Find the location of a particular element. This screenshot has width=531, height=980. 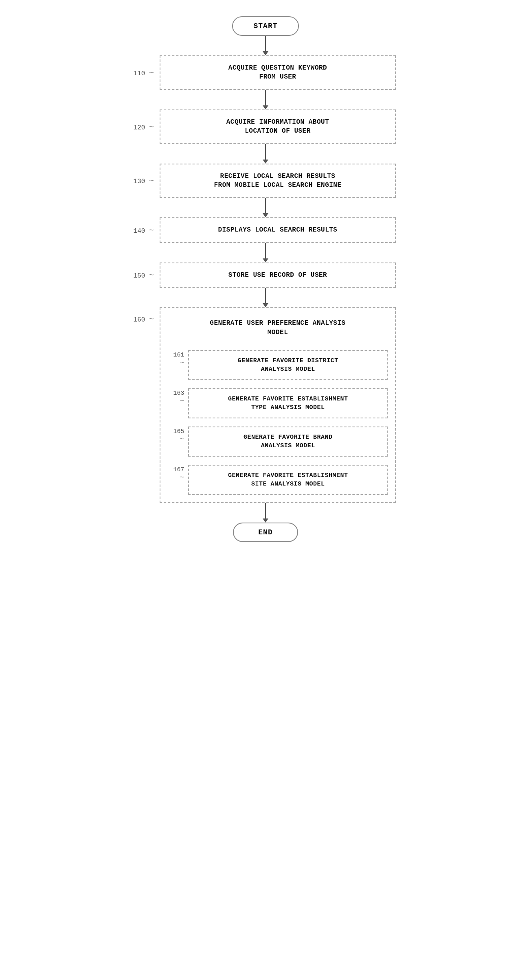

step-row-140: 140 ~ DISPLAYS LOCAL SEARCH RESULTS is located at coordinates (266, 230).